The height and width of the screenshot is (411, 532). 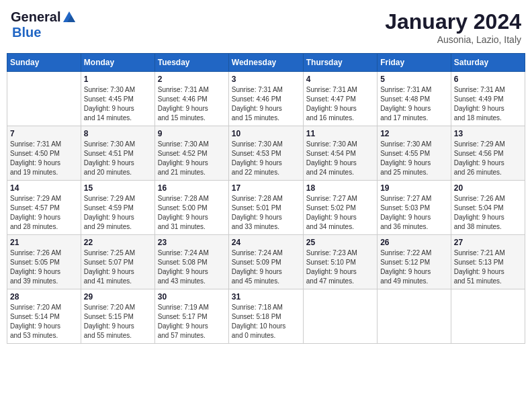 I want to click on day-number: 23, so click(x=192, y=242).